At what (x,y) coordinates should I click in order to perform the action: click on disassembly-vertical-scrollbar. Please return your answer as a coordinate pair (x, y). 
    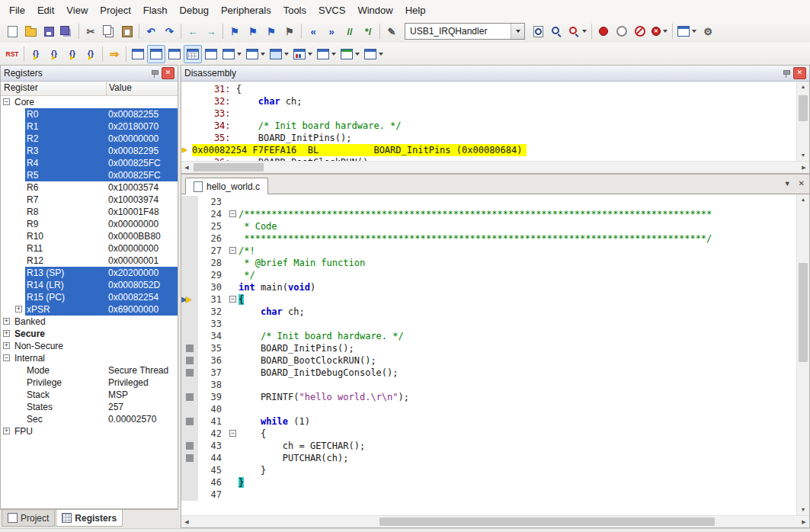
    Looking at the image, I should click on (803, 121).